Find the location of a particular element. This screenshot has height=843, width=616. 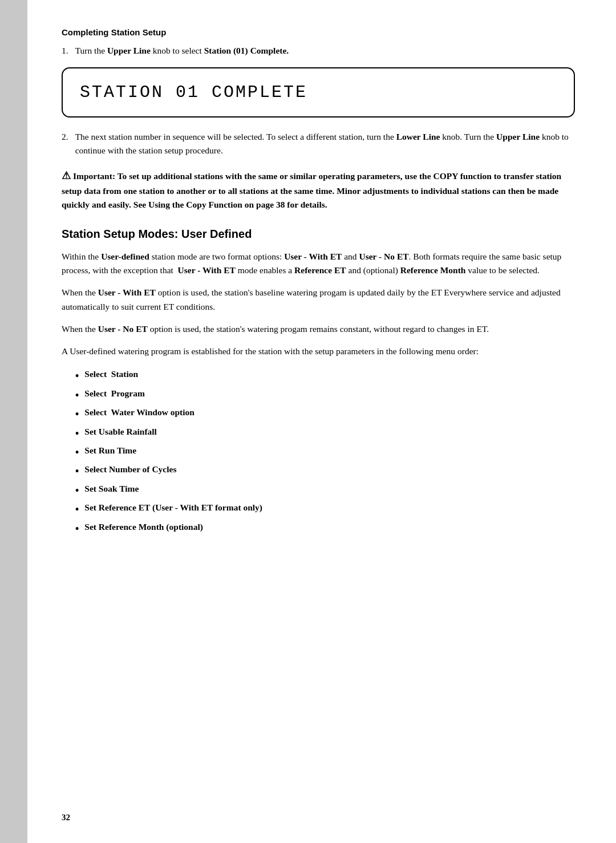

para1-bold3: User - No ET is located at coordinates (383, 257).